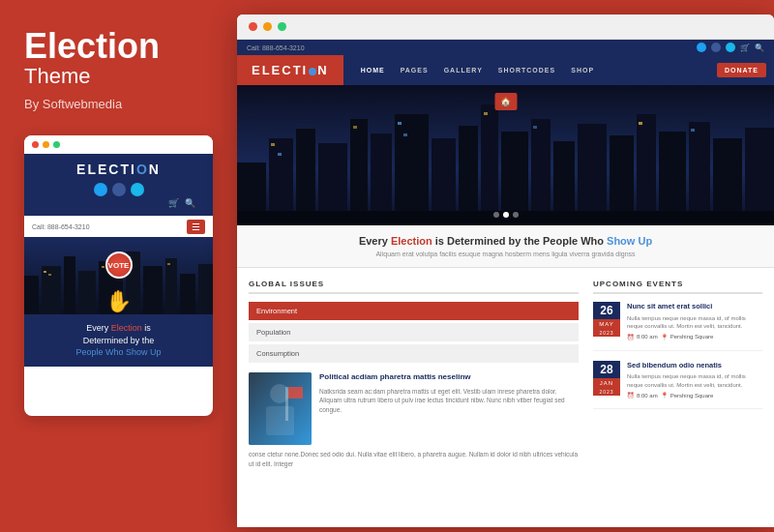 The height and width of the screenshot is (532, 774). Describe the element at coordinates (730, 47) in the screenshot. I see `topbar-vimeo-icon` at that location.